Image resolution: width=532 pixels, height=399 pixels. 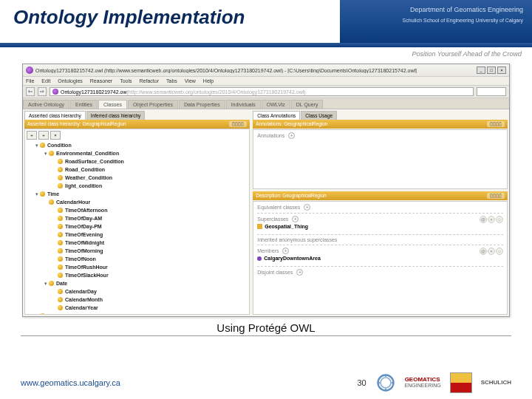 What do you see at coordinates (137, 154) in the screenshot?
I see `tree-node: ▾Environmental_Condition` at bounding box center [137, 154].